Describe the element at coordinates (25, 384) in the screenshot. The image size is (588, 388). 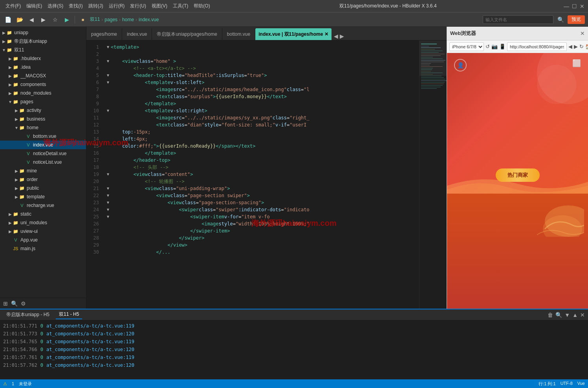
I see `status-login: 未登录` at that location.